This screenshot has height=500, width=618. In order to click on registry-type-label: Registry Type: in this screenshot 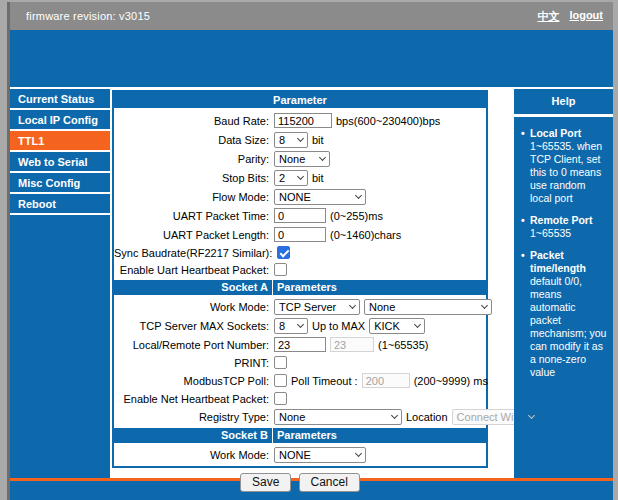, I will do `click(194, 417)`.